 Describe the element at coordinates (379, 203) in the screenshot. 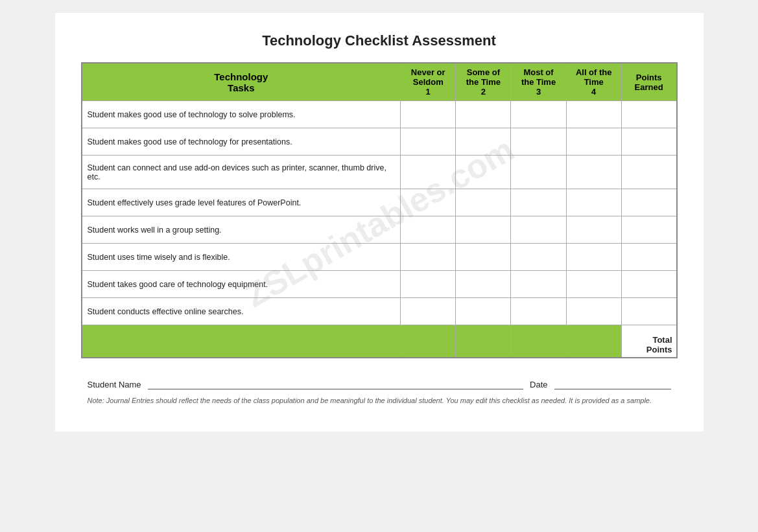

I see `table-row: Student effectively uses grade level fea…` at that location.